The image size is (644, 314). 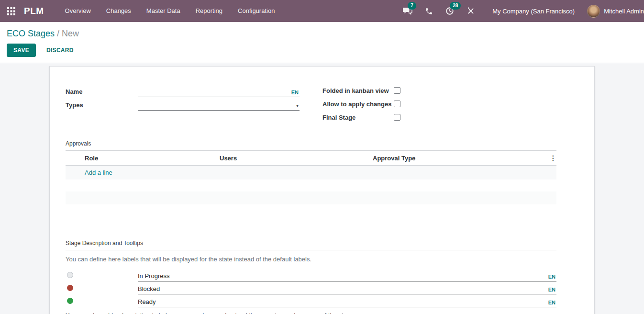 I want to click on in-progress-label-input, so click(x=342, y=276).